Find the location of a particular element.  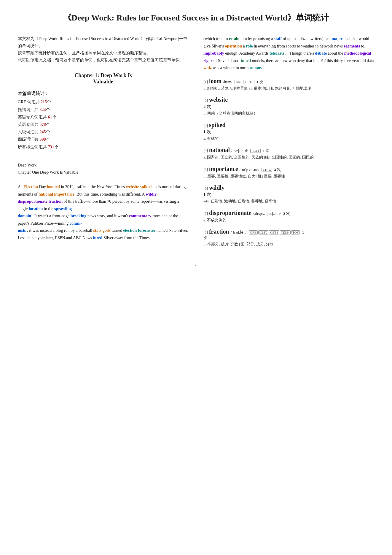

vocab-count-4: 1 次 is located at coordinates (266, 151).